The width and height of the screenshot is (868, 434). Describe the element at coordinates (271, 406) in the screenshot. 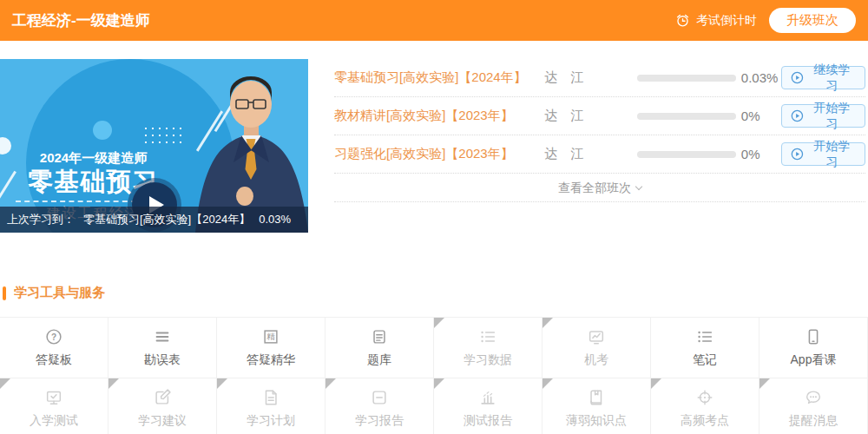

I see `tool-study-plan: 学习计划` at that location.